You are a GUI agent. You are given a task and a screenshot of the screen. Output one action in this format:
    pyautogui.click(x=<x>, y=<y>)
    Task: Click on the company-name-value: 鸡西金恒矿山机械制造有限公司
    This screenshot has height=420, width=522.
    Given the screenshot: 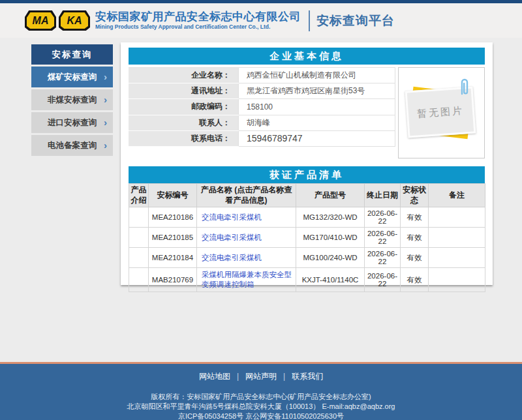 What is the action you would take?
    pyautogui.click(x=317, y=76)
    